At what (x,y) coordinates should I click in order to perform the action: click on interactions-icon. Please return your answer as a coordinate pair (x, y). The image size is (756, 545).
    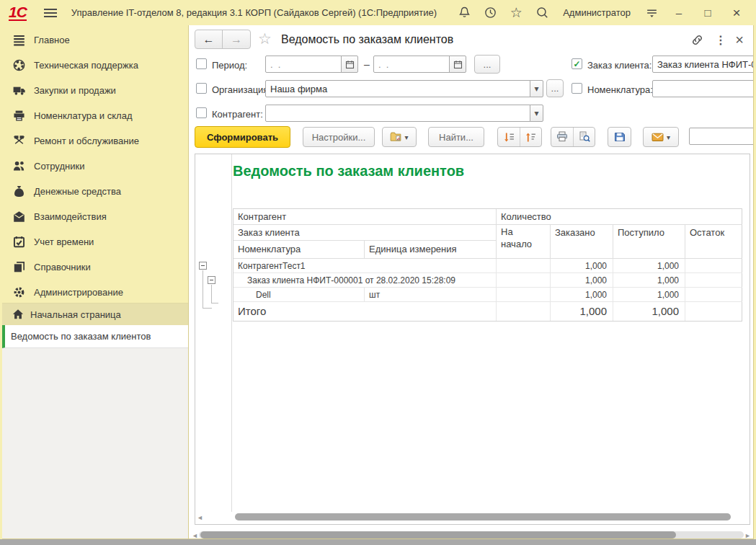
    Looking at the image, I should click on (19, 216).